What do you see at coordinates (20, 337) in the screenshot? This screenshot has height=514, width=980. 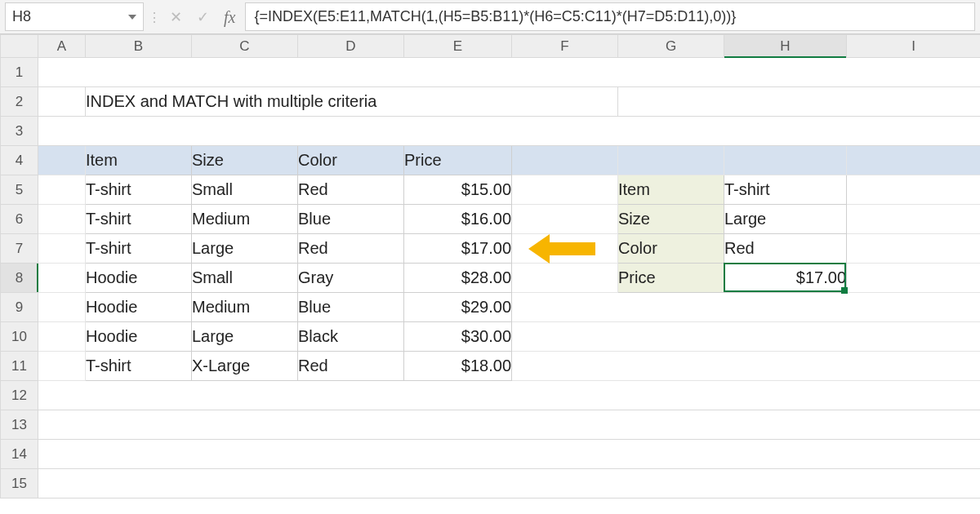 I see `row-header-10: 10` at bounding box center [20, 337].